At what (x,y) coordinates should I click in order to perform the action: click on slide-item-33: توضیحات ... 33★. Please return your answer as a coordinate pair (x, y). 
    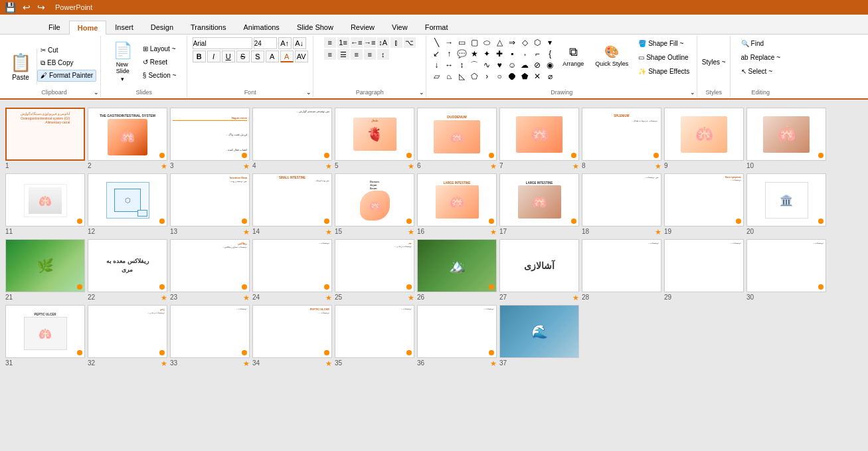
    Looking at the image, I should click on (210, 336).